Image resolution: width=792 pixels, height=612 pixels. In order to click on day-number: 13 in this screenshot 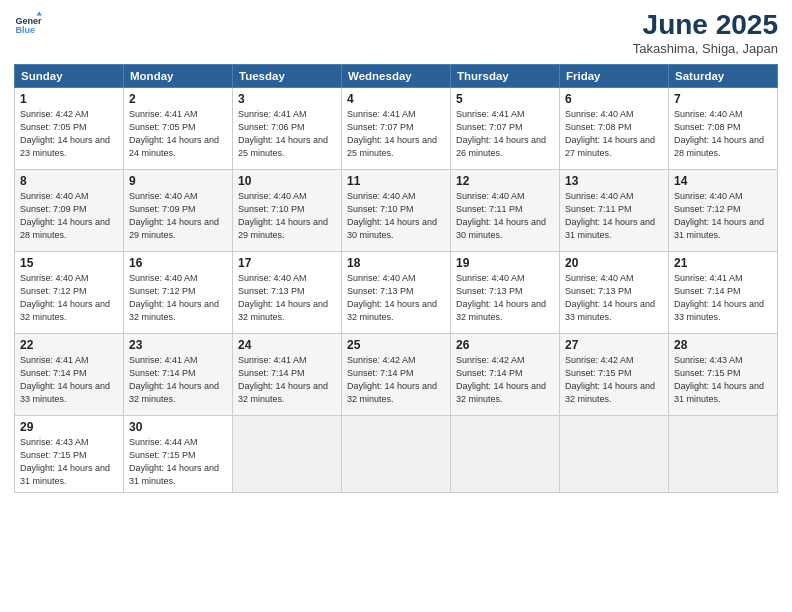, I will do `click(614, 181)`.